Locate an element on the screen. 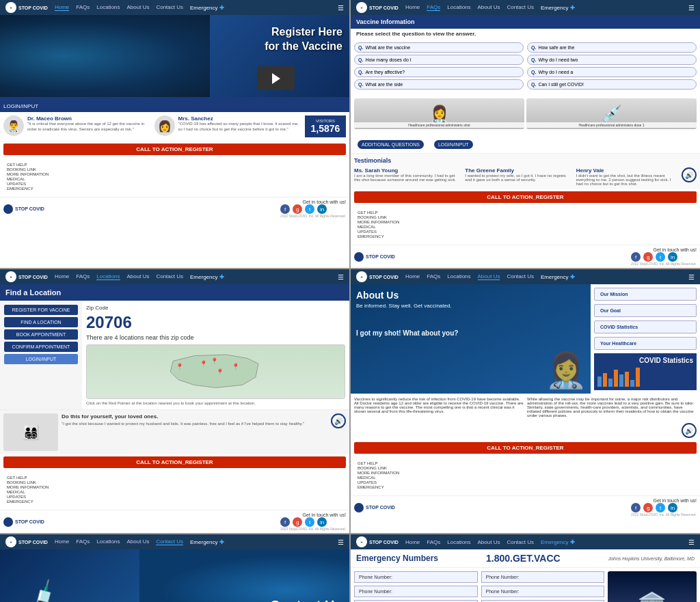 The height and width of the screenshot is (602, 700). nav-faqs-link3: FAQs is located at coordinates (83, 277).